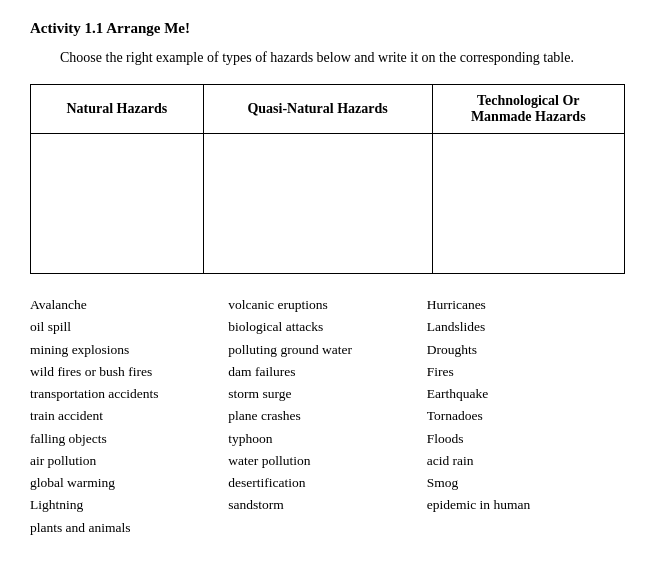  I want to click on header-technological: Technological Or Manmade Hazards, so click(528, 110).